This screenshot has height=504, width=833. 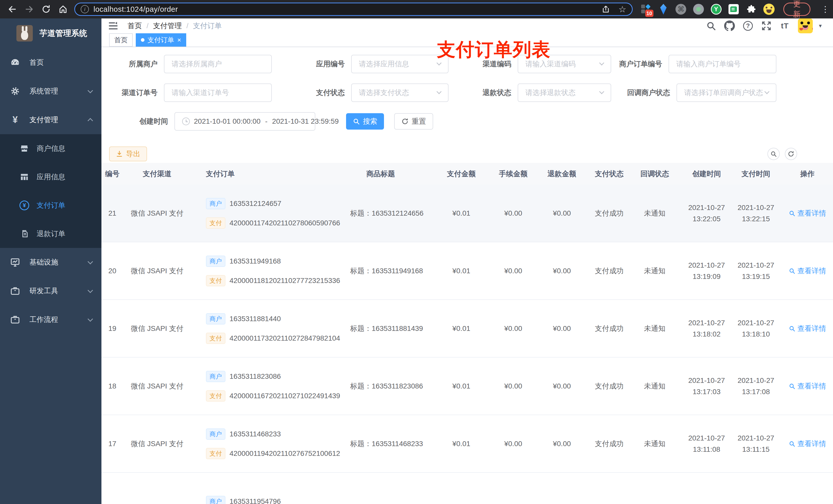 I want to click on bookmark-star-icon: ☆, so click(x=623, y=9).